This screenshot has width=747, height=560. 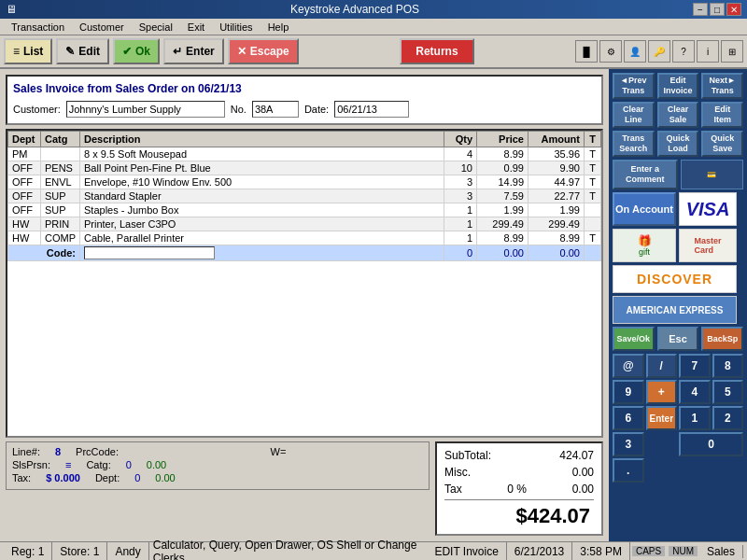 I want to click on table-row: OFF SUP Standard Stapler 3 7.59 22.77 T, so click(x=304, y=196).